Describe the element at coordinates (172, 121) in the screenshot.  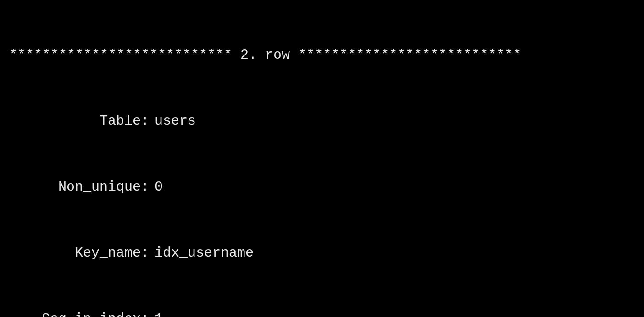
I see `field-value-table: users` at that location.